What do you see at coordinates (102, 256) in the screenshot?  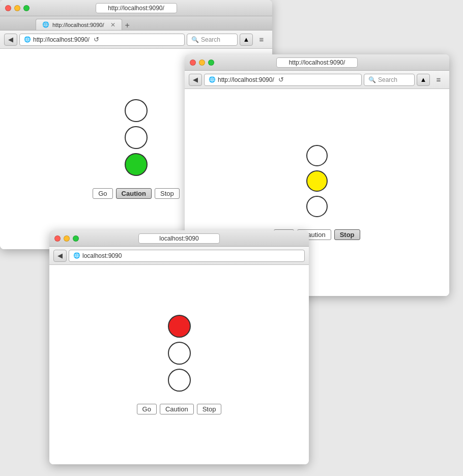 I see `url-text-3: localhost:9090` at bounding box center [102, 256].